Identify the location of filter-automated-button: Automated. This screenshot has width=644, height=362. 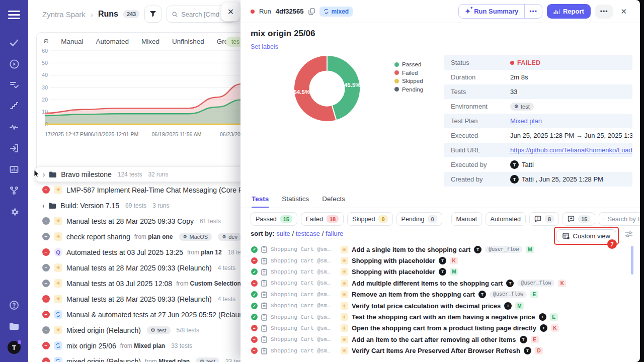
(506, 219).